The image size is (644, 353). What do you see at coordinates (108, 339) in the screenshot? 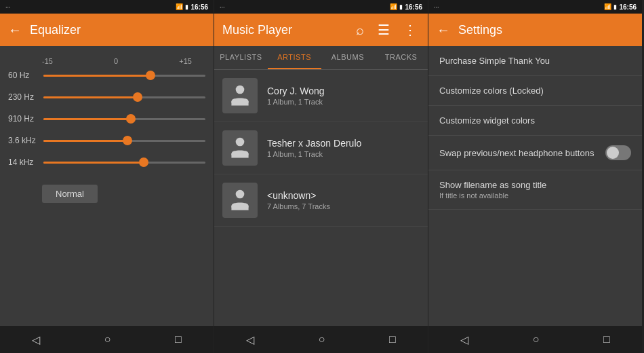
I see `home-nav-eq: ○` at bounding box center [108, 339].